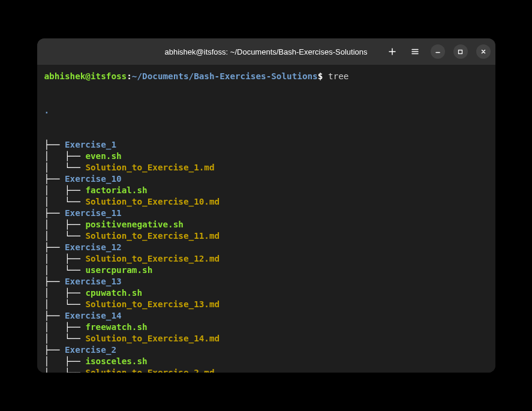 This screenshot has width=532, height=411. What do you see at coordinates (266, 236) in the screenshot?
I see `tree-entry: │ └── Solution_to_Exercise_11.md` at bounding box center [266, 236].